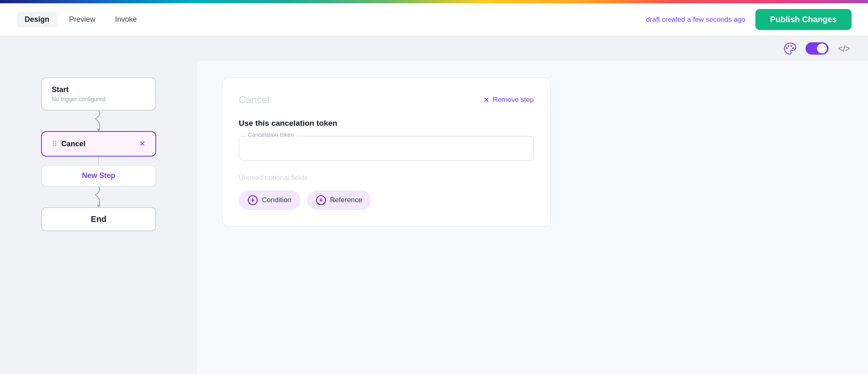  I want to click on toolbar: </>, so click(817, 48).